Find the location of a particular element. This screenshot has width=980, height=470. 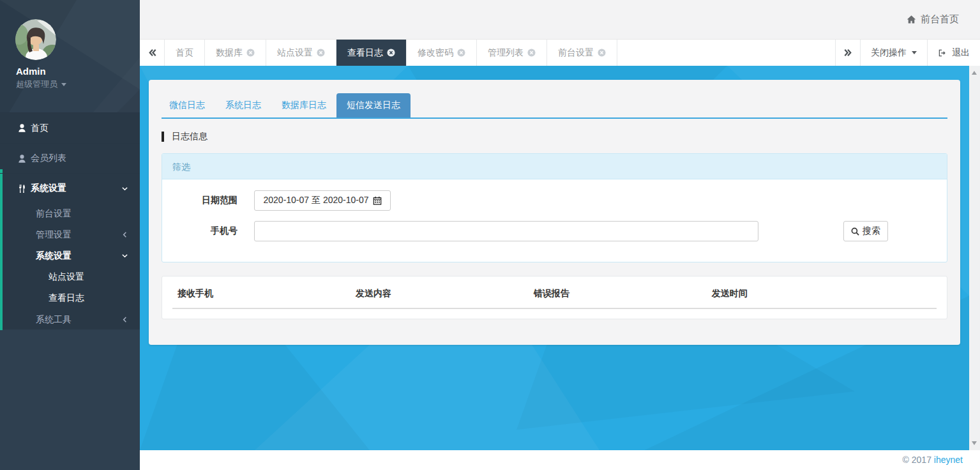

sidebar-item-label: 会员列表 is located at coordinates (49, 158).